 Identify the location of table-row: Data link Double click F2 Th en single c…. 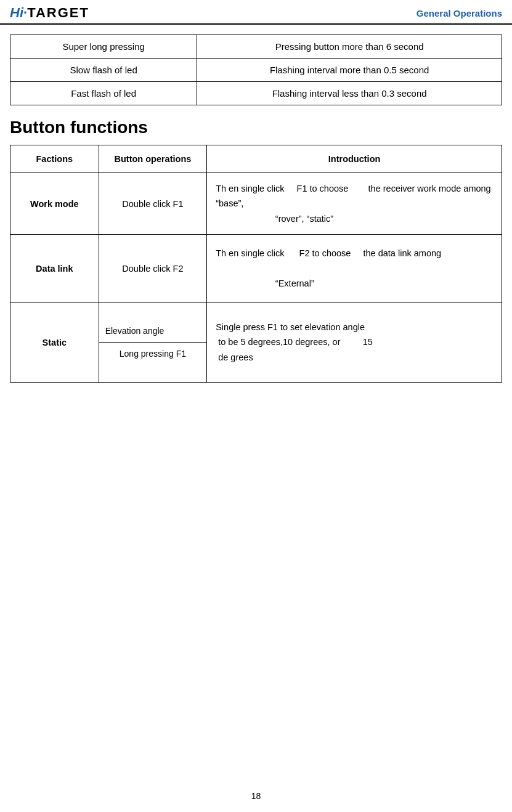
(256, 269).